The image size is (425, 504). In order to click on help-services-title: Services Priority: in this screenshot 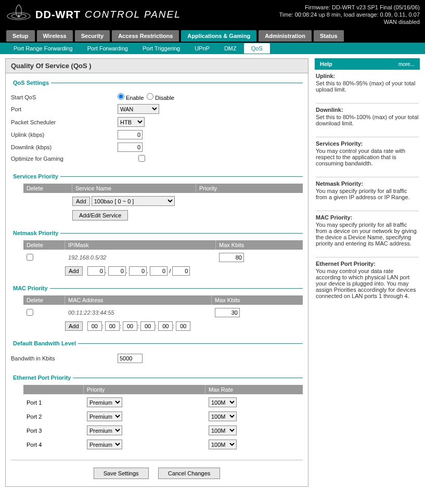, I will do `click(367, 144)`.